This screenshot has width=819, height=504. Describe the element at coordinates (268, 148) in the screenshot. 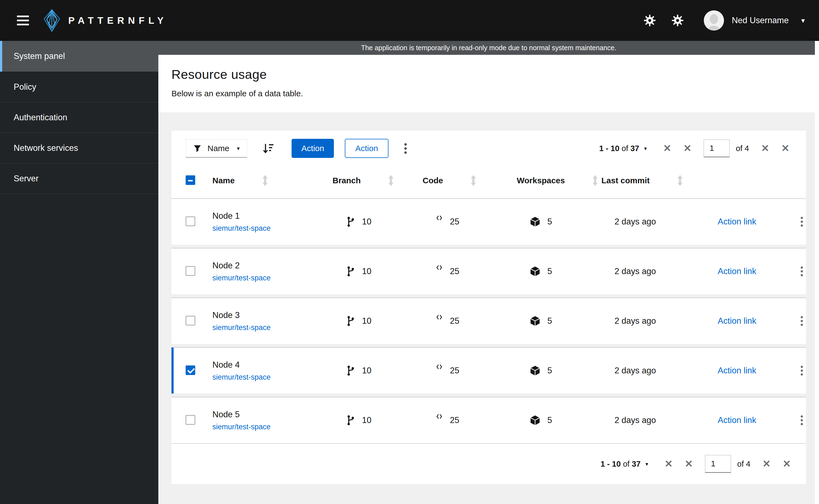

I see `sort-button` at that location.